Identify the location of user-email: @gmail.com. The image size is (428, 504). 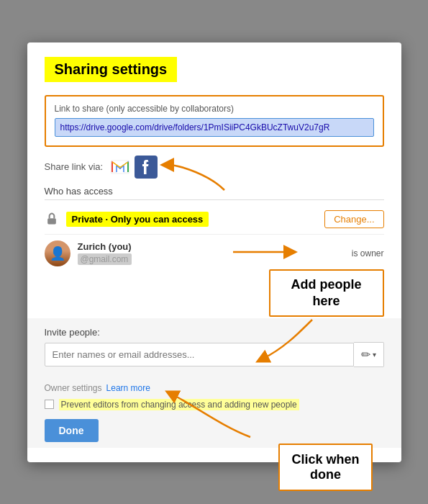
(105, 259).